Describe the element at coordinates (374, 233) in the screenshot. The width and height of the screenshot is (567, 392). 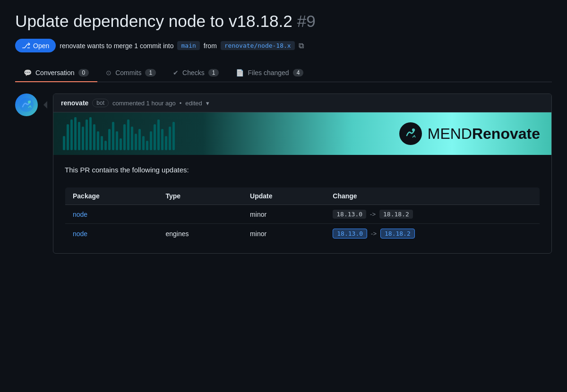
I see `version-arrow-2: ->` at that location.